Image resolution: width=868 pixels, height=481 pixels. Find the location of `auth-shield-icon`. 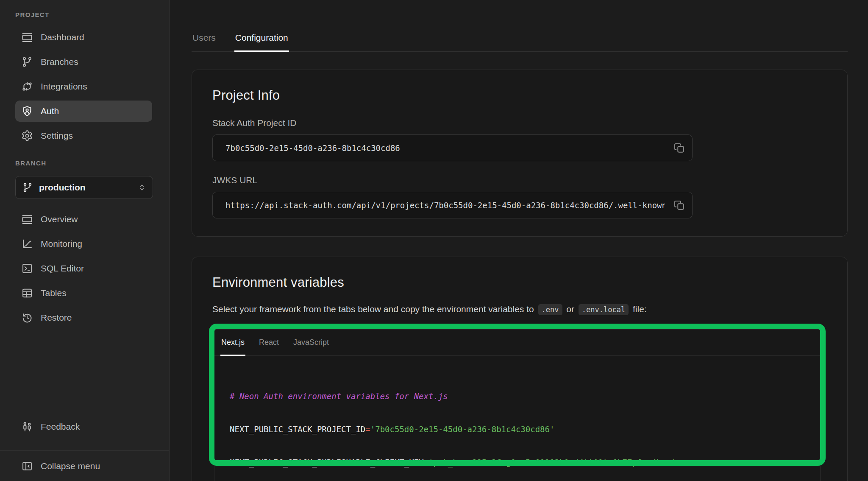

auth-shield-icon is located at coordinates (27, 111).